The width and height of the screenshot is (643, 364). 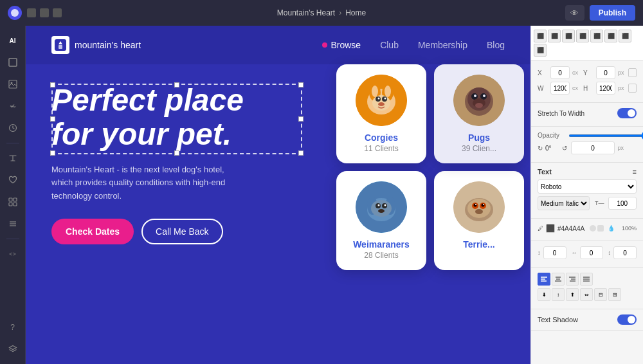 I want to click on pet-card-weimaraners: Weimaraners 28 Clients, so click(x=381, y=221).